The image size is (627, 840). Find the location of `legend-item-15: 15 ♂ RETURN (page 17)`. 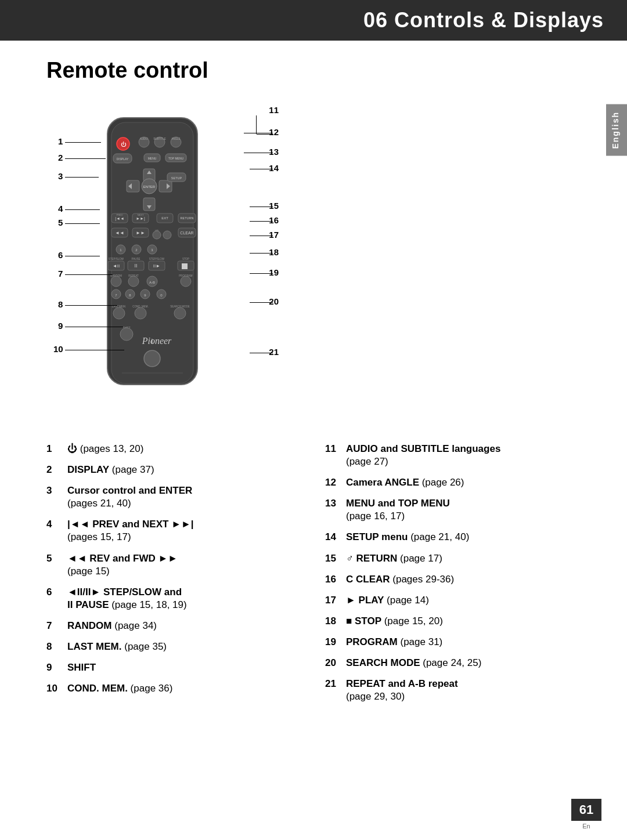

legend-item-15: 15 ♂ RETURN (page 17) is located at coordinates (453, 559).